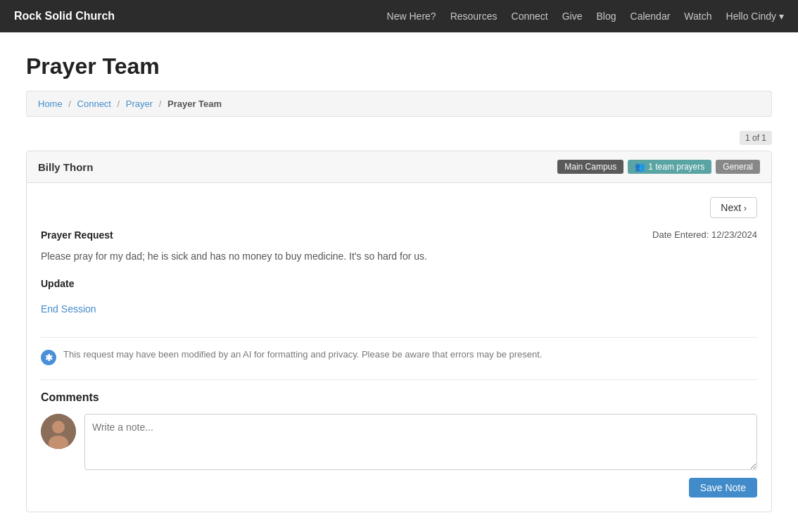 The width and height of the screenshot is (798, 532). What do you see at coordinates (399, 167) in the screenshot?
I see `card-header: Billy Thorn Main Campus 👥 1 team prayers…` at bounding box center [399, 167].